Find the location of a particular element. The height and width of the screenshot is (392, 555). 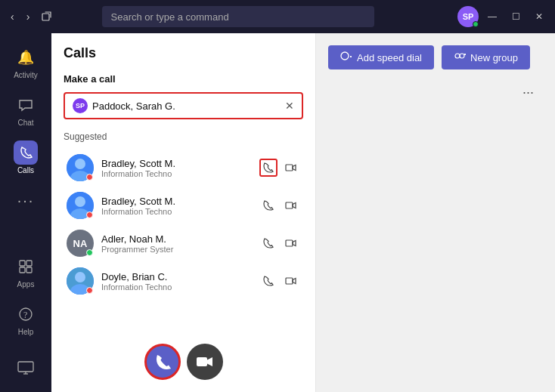

new-group-label: New group is located at coordinates (495, 57).